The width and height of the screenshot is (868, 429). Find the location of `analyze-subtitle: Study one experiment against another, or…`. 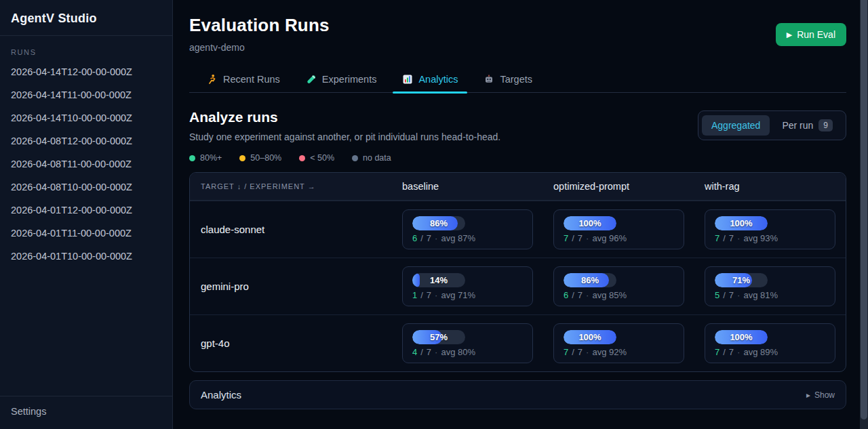

analyze-subtitle: Study one experiment against another, or… is located at coordinates (344, 137).